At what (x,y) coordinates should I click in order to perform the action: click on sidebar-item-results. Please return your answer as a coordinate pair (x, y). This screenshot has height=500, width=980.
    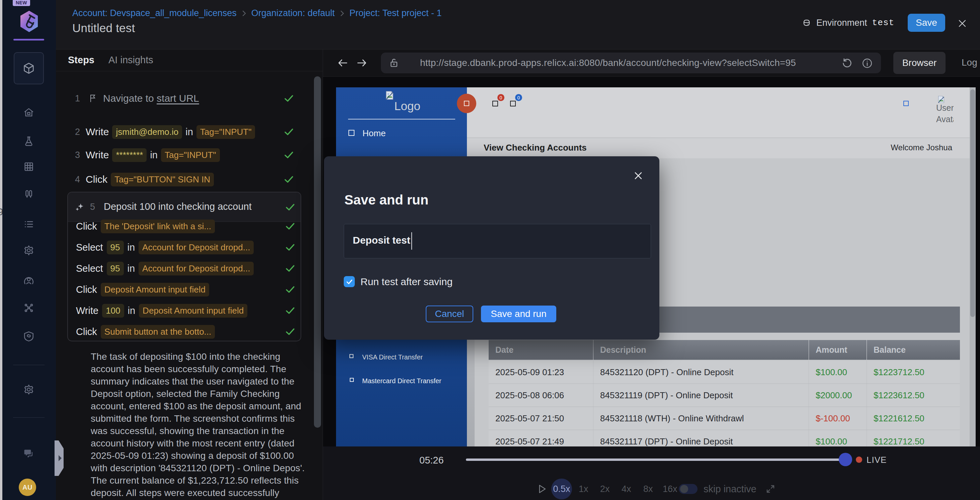
    Looking at the image, I should click on (29, 224).